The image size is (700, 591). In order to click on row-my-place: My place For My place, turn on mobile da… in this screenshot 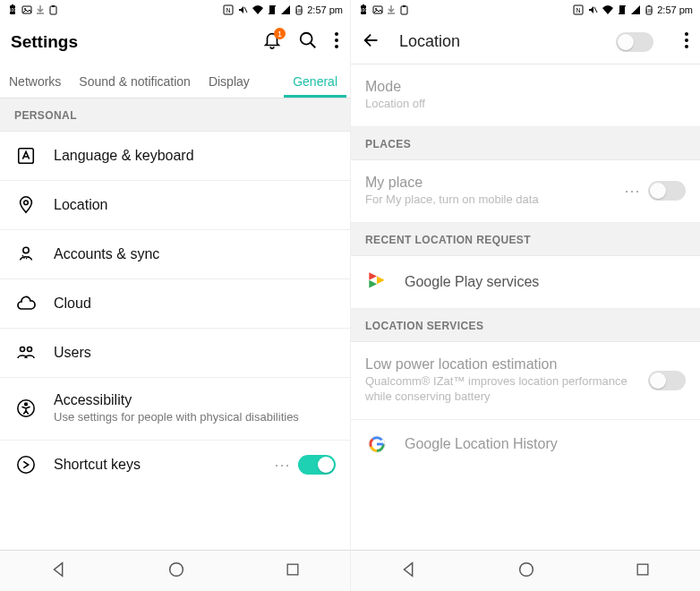, I will do `click(525, 192)`.